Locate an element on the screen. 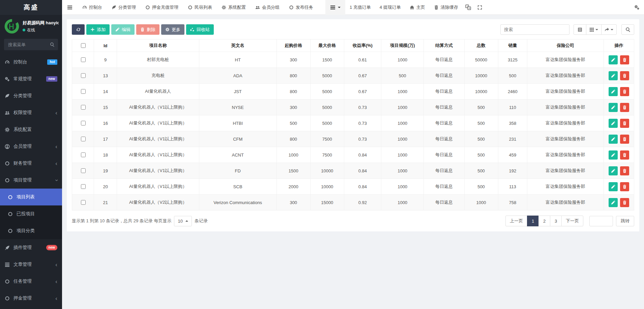 This screenshot has width=644, height=309. sidebar-item-task: 任务管理 ‹ is located at coordinates (31, 281).